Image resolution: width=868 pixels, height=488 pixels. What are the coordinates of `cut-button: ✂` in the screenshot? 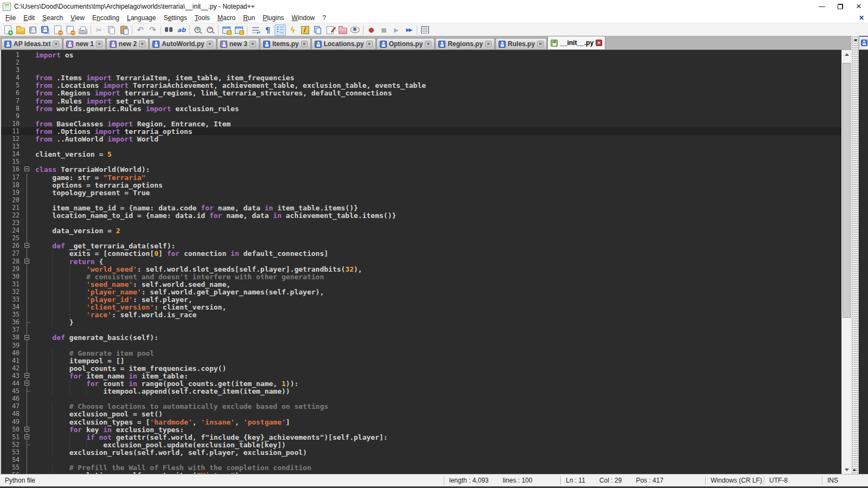 It's located at (99, 30).